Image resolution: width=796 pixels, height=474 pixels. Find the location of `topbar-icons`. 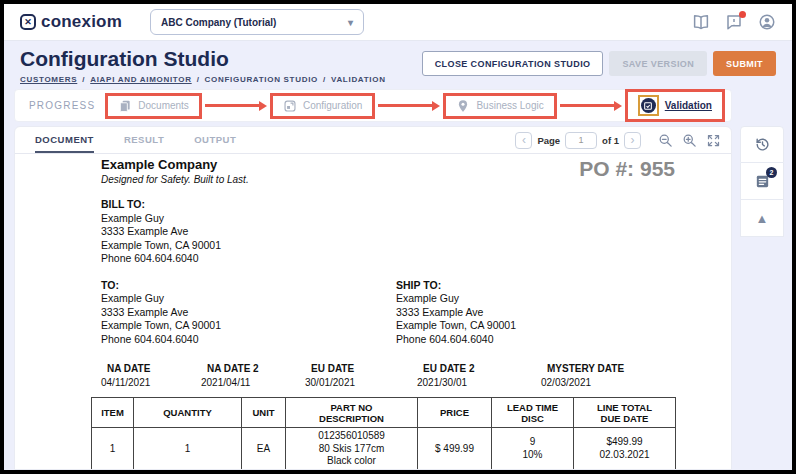

topbar-icons is located at coordinates (734, 22).